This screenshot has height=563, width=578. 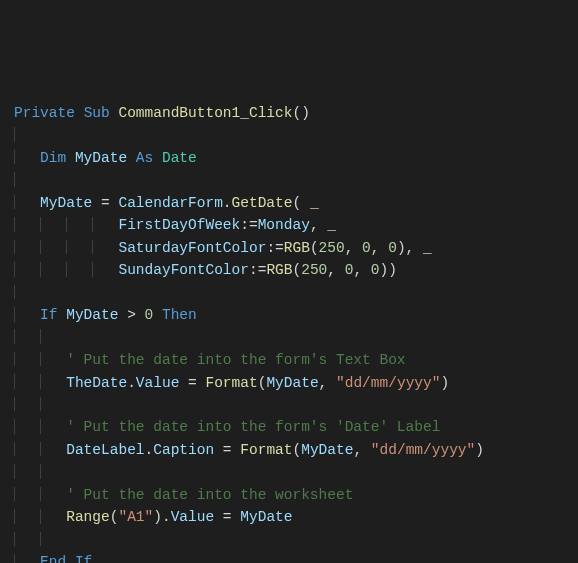 What do you see at coordinates (262, 203) in the screenshot?
I see `function-name: GetDate` at bounding box center [262, 203].